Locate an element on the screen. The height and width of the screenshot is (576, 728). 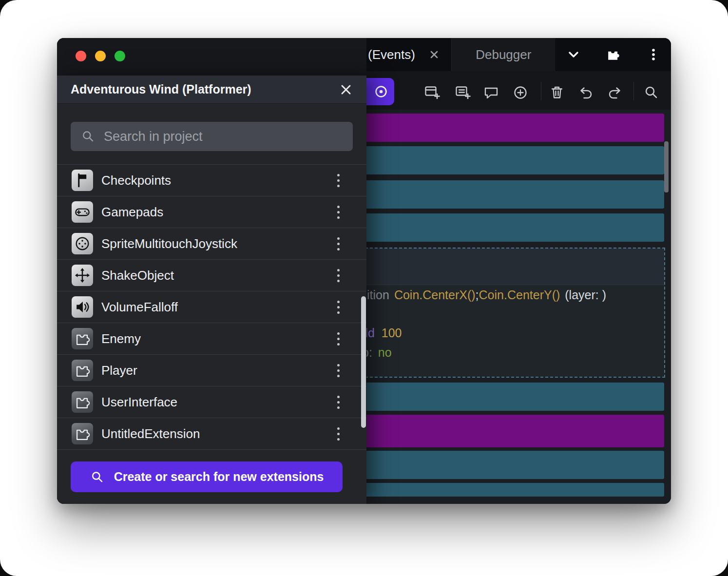
panel-header: Adventurous Wind (Platformer) is located at coordinates (211, 90).